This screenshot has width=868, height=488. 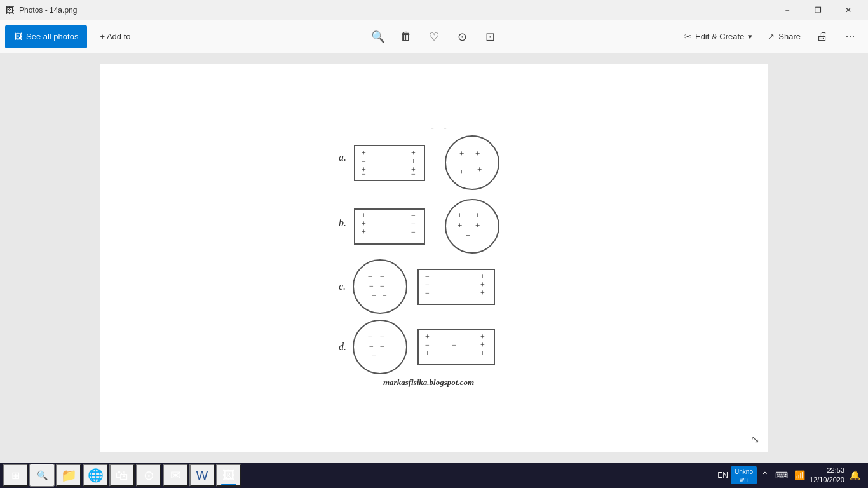 I want to click on mail-button: ✉, so click(x=175, y=475).